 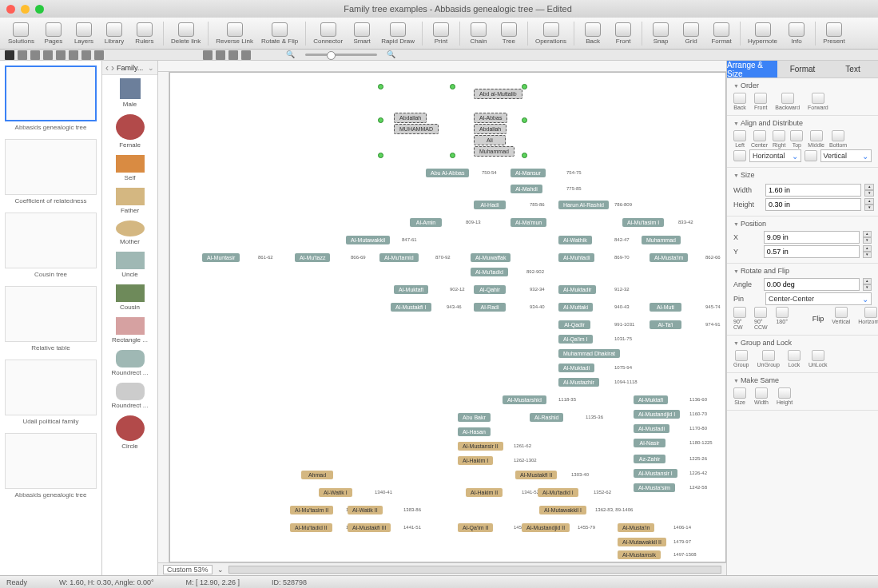 I want to click on tree-node: Al-Abbas, so click(x=491, y=118).